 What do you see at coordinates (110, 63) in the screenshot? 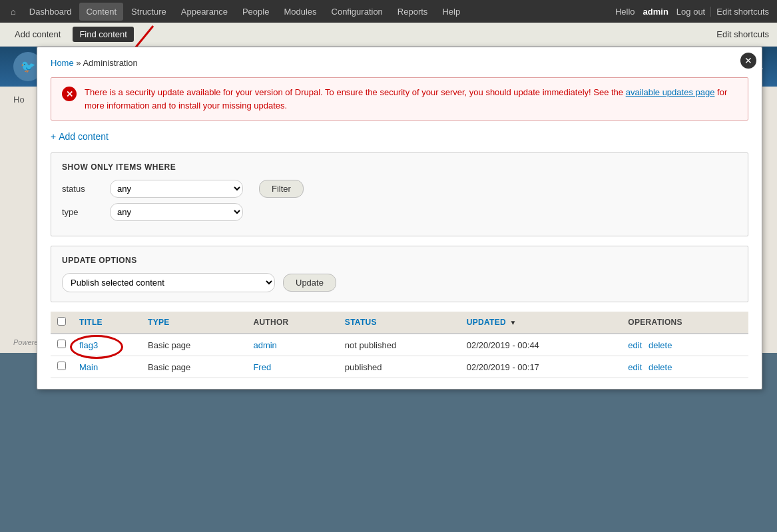
I see `breadcrumb-current: Administration` at bounding box center [110, 63].